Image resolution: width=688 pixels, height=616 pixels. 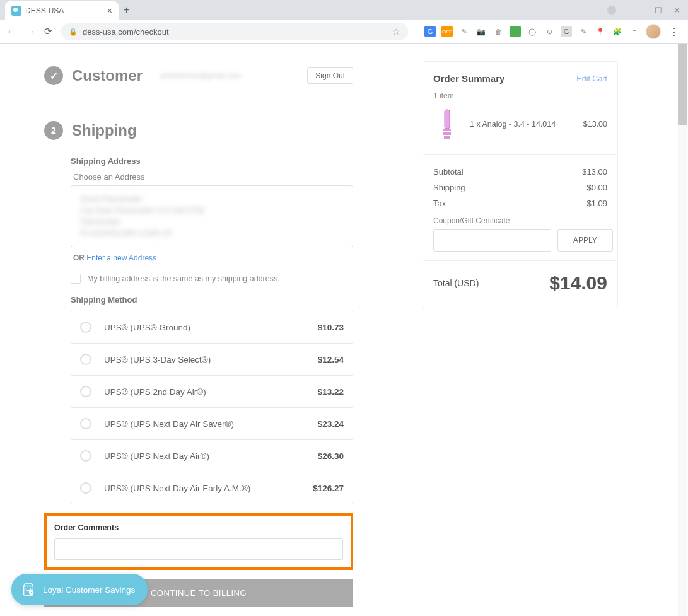 What do you see at coordinates (600, 32) in the screenshot?
I see `extension-icon: 📍` at bounding box center [600, 32].